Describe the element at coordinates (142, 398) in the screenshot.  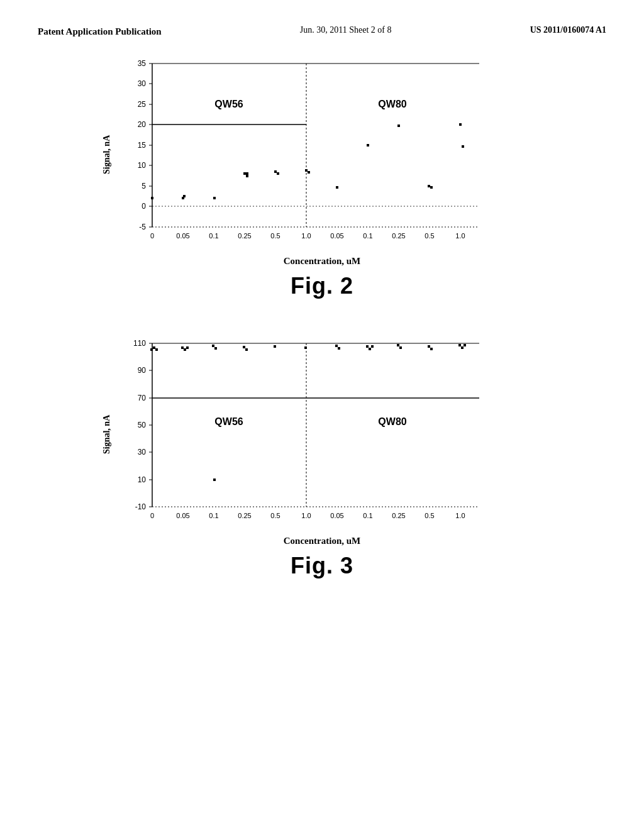
I see `svg-text: 70` at that location.